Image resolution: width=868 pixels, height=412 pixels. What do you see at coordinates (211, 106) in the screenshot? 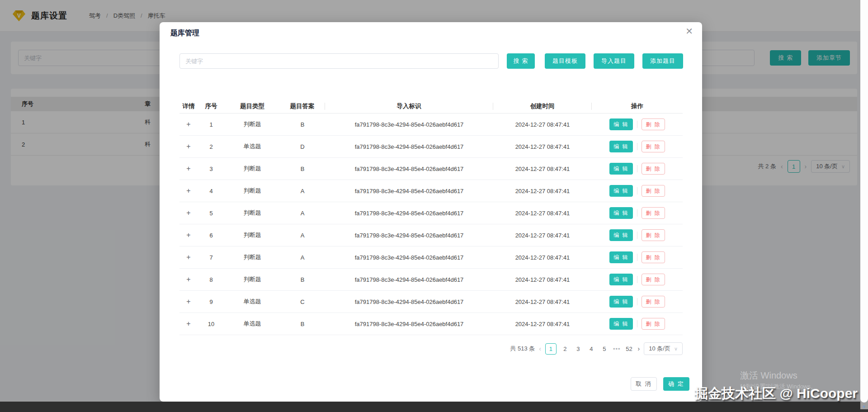
I see `col-no: 序号` at bounding box center [211, 106].